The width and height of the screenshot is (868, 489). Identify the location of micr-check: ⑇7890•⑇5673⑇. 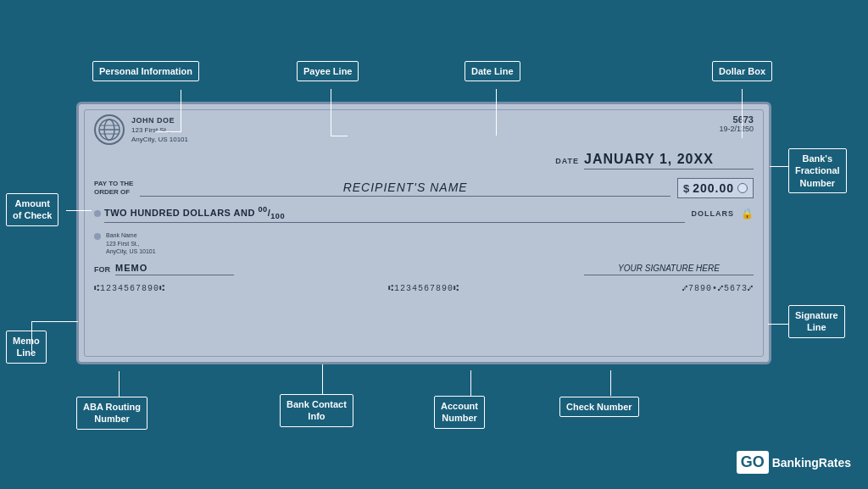
(718, 288).